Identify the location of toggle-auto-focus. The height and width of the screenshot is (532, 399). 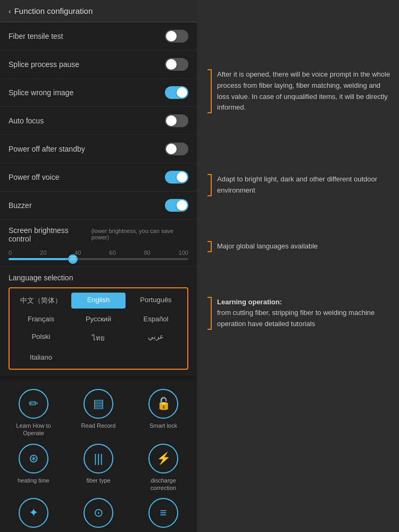
(177, 121).